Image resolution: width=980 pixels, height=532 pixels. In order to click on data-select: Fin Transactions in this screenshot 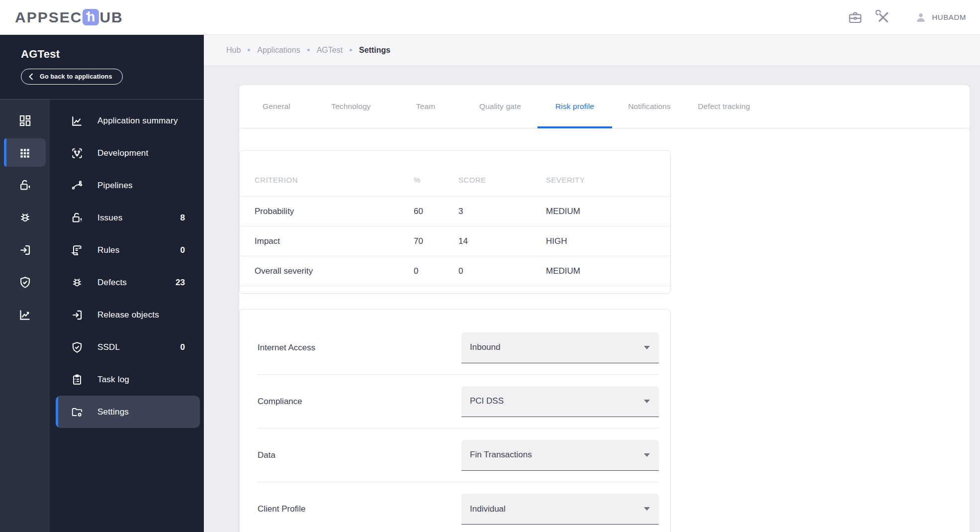, I will do `click(560, 455)`.